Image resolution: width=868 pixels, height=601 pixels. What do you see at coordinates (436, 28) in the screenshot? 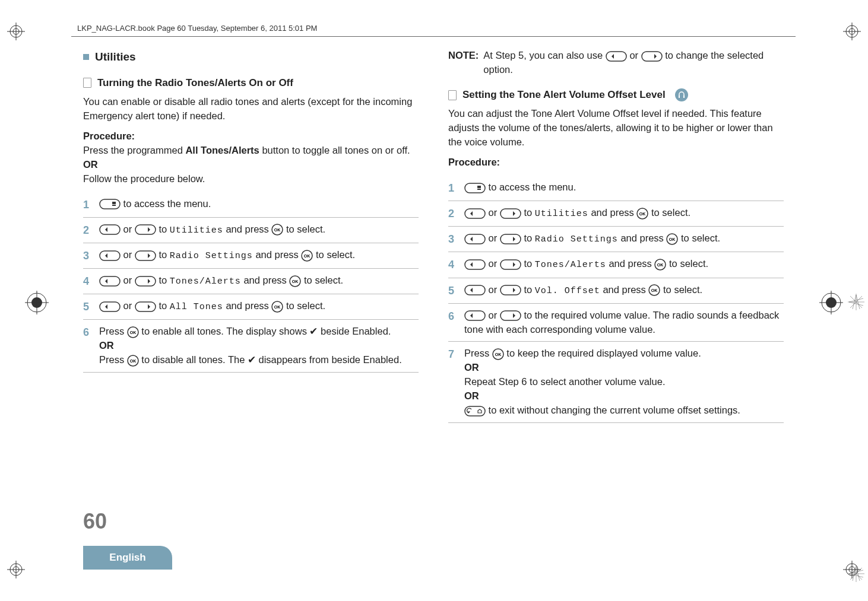
I see `header-text: LKP_NAG-LACR.book Page 60 Tuesday, Septe…` at bounding box center [436, 28].